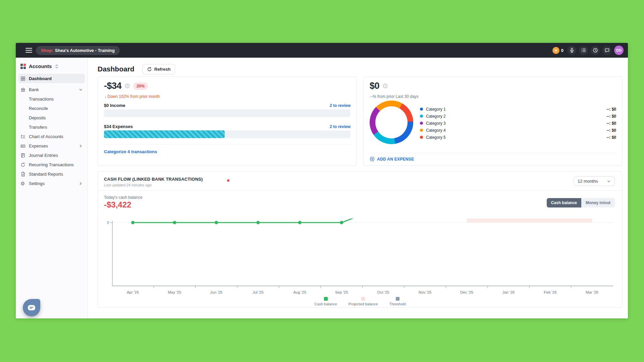 The height and width of the screenshot is (362, 644). I want to click on tree-icon, so click(23, 137).